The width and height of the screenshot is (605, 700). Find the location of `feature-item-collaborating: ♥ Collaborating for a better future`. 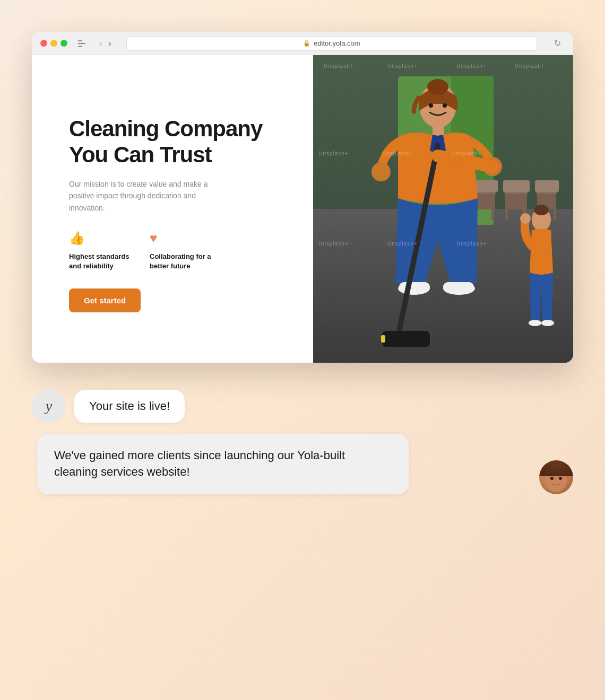

feature-item-collaborating: ♥ Collaborating for a better future is located at coordinates (182, 251).